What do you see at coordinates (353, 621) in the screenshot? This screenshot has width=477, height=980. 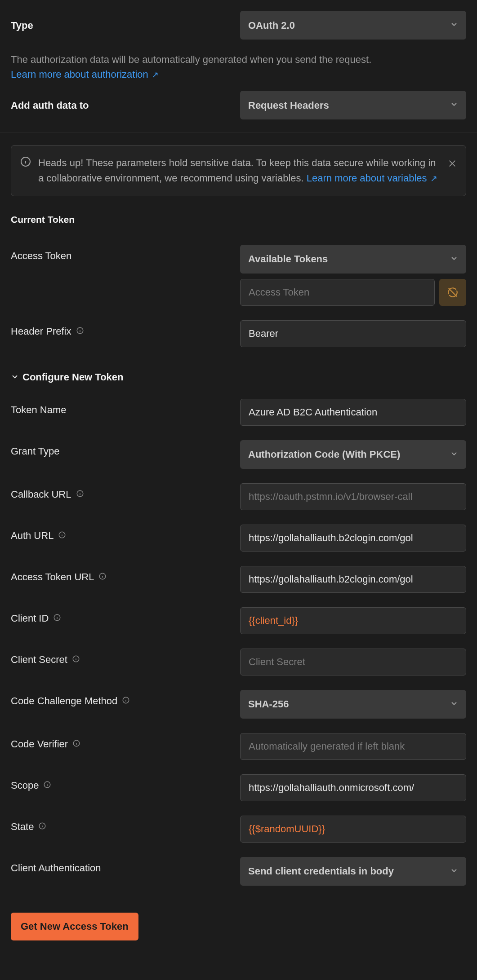 I see `client-id-input` at bounding box center [353, 621].